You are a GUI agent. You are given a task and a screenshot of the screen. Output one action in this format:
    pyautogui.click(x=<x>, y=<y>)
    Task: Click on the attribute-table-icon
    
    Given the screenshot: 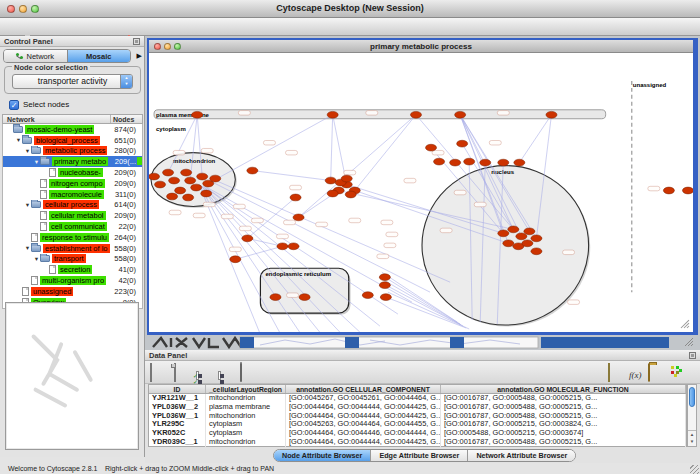 What is the action you would take?
    pyautogui.click(x=158, y=372)
    